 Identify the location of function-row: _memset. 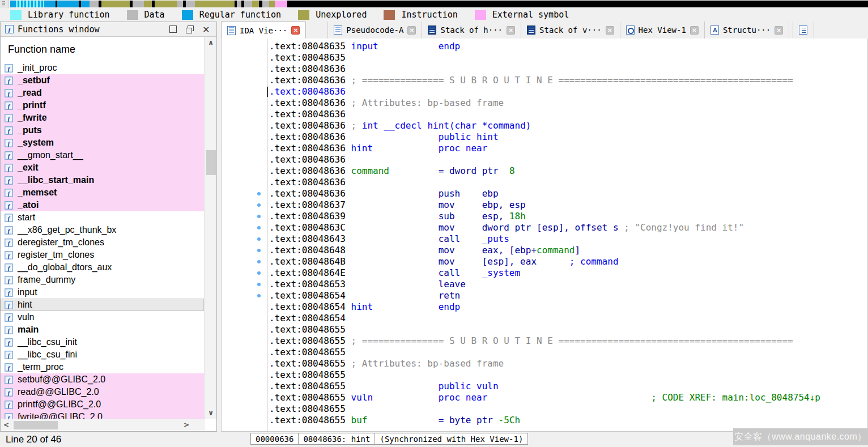
(102, 193).